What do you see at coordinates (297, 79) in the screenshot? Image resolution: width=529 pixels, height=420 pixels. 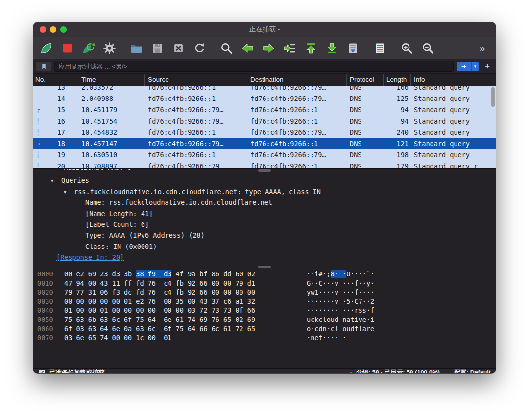 I see `column-header-destination: Destination` at bounding box center [297, 79].